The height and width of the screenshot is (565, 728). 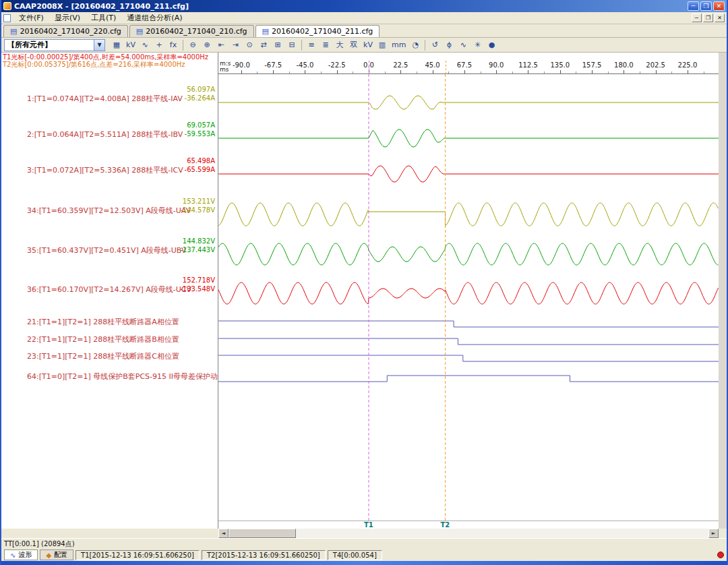 I want to click on view-tabs: ∿波形◆配置, so click(x=39, y=555).